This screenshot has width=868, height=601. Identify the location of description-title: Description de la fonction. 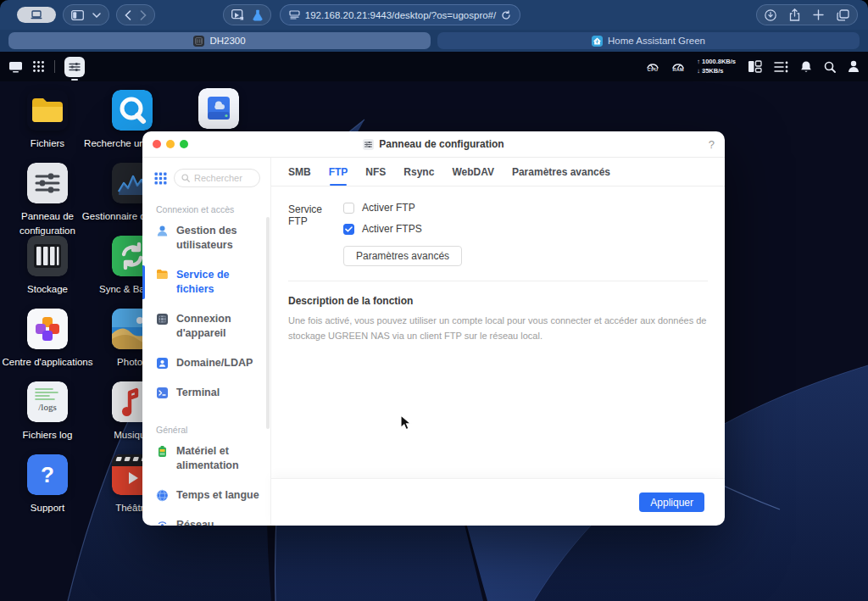
(498, 301).